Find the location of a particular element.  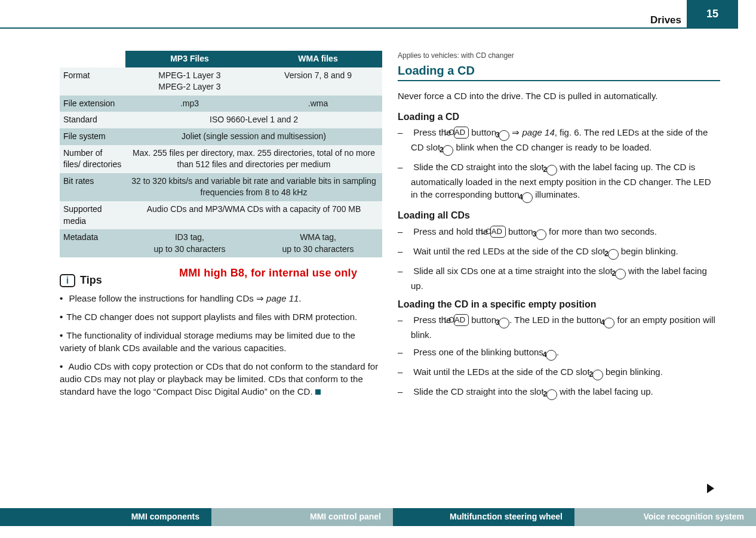

list-item: The CD changer does not support playlist… is located at coordinates (221, 316).